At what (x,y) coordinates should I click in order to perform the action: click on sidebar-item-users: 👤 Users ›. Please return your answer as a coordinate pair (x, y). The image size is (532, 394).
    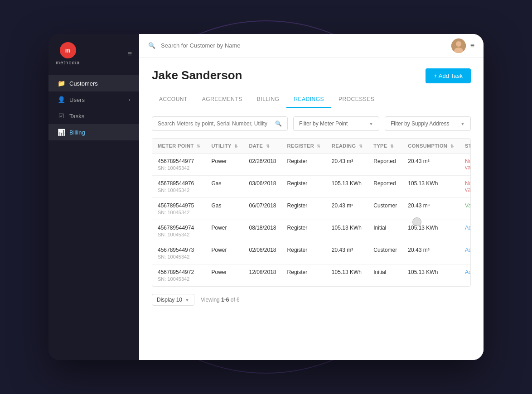
    Looking at the image, I should click on (94, 100).